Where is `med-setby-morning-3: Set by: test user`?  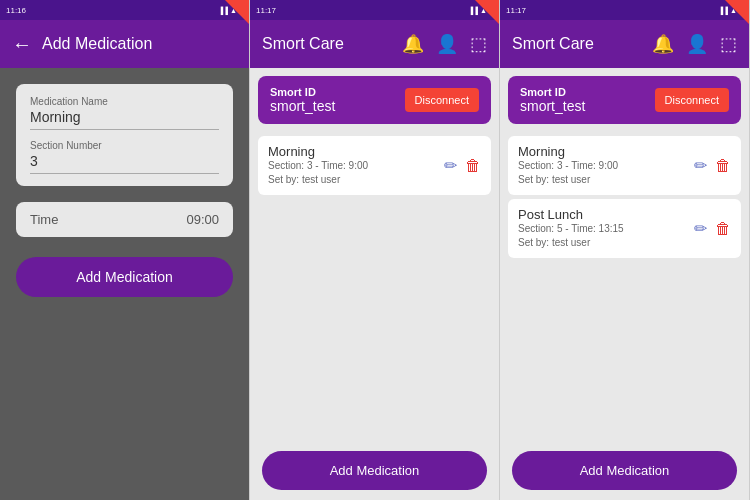 med-setby-morning-3: Set by: test user is located at coordinates (606, 180).